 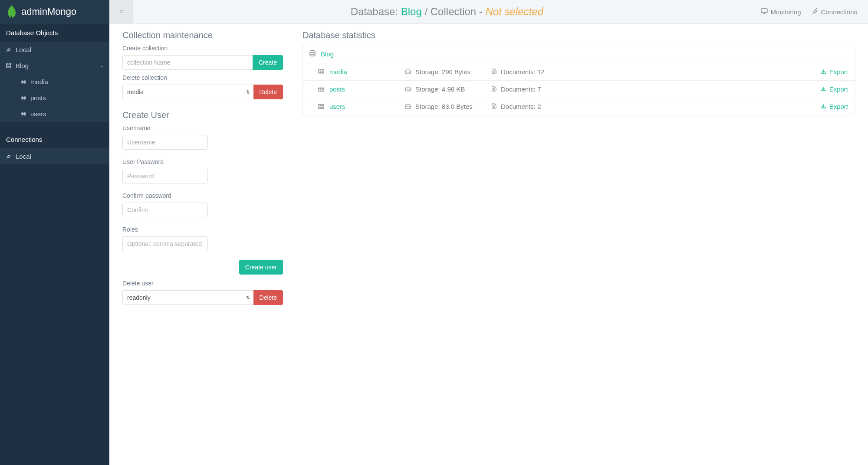 What do you see at coordinates (39, 82) in the screenshot?
I see `sidebar-coll-label: media` at bounding box center [39, 82].